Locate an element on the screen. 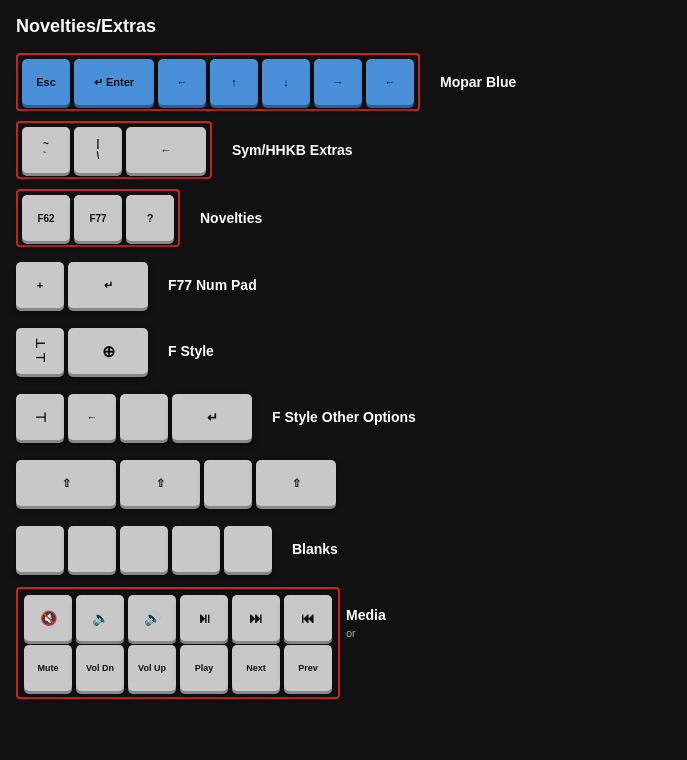 Image resolution: width=687 pixels, height=760 pixels. label-blanks: Blanks is located at coordinates (315, 549).